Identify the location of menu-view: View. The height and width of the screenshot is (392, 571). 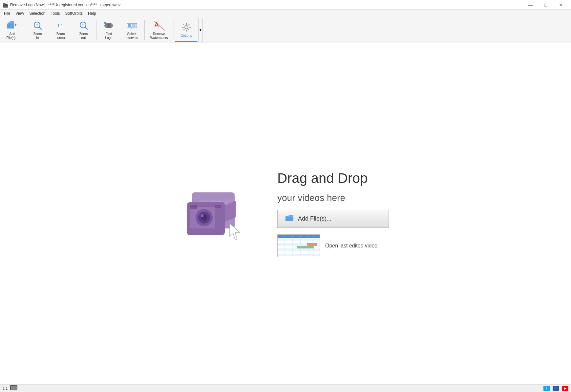
(20, 13).